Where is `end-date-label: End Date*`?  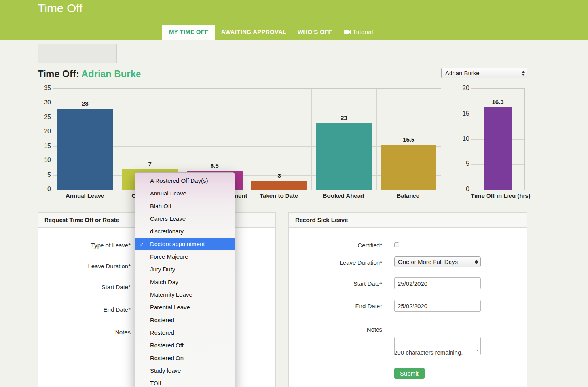 end-date-label: End Date* is located at coordinates (117, 309).